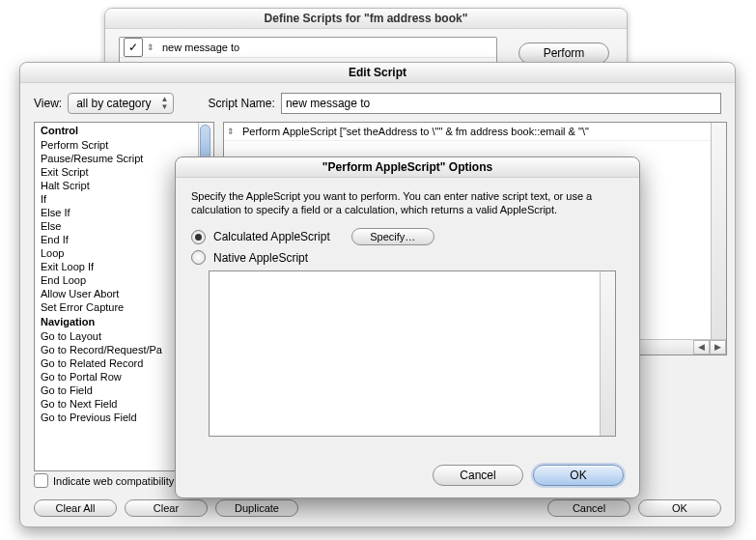 This screenshot has height=540, width=756. Describe the element at coordinates (475, 131) in the screenshot. I see `script-step-row: ⇕ Perform AppleScript ["set theAddress t…` at that location.